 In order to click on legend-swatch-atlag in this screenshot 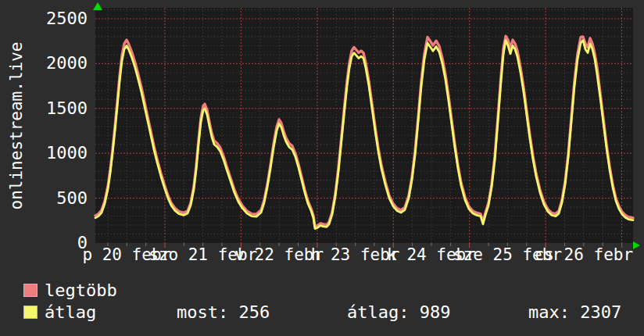, I will do `click(30, 313)`.